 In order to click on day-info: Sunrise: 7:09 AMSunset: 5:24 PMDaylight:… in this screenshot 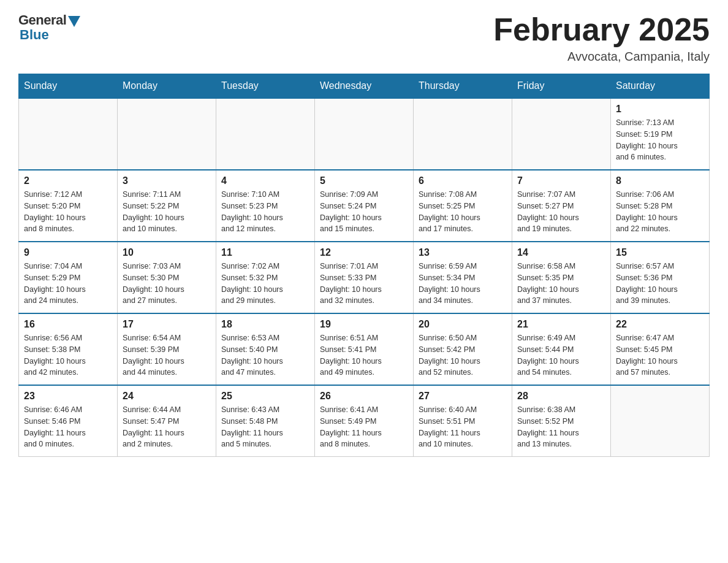, I will do `click(364, 212)`.